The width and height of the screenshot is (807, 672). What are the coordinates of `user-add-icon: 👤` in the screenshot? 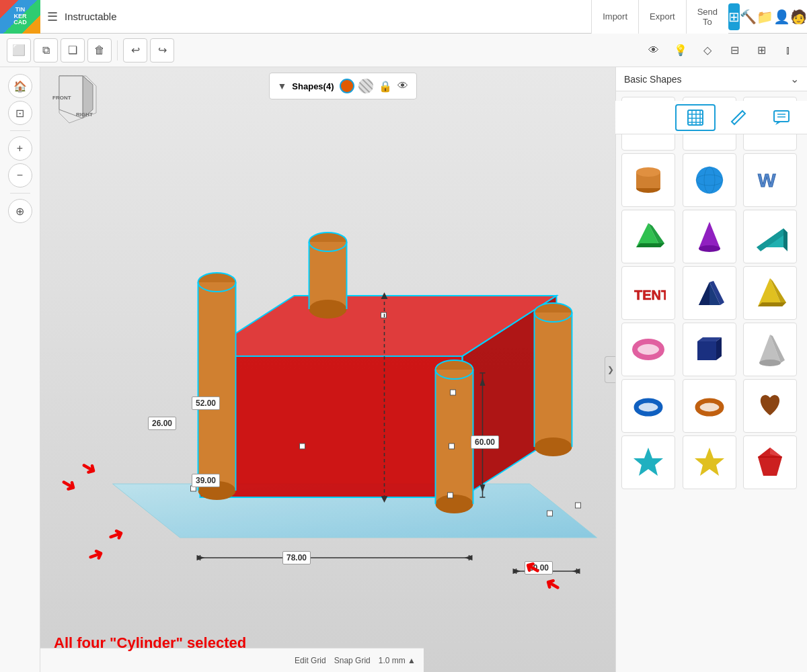 It's located at (781, 17).